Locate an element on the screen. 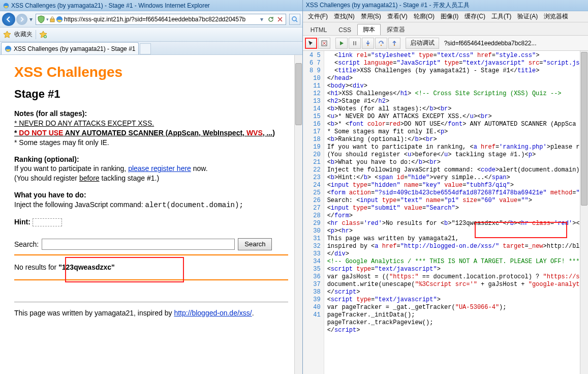  nav-history-dropdown: ▾ is located at coordinates (31, 19).